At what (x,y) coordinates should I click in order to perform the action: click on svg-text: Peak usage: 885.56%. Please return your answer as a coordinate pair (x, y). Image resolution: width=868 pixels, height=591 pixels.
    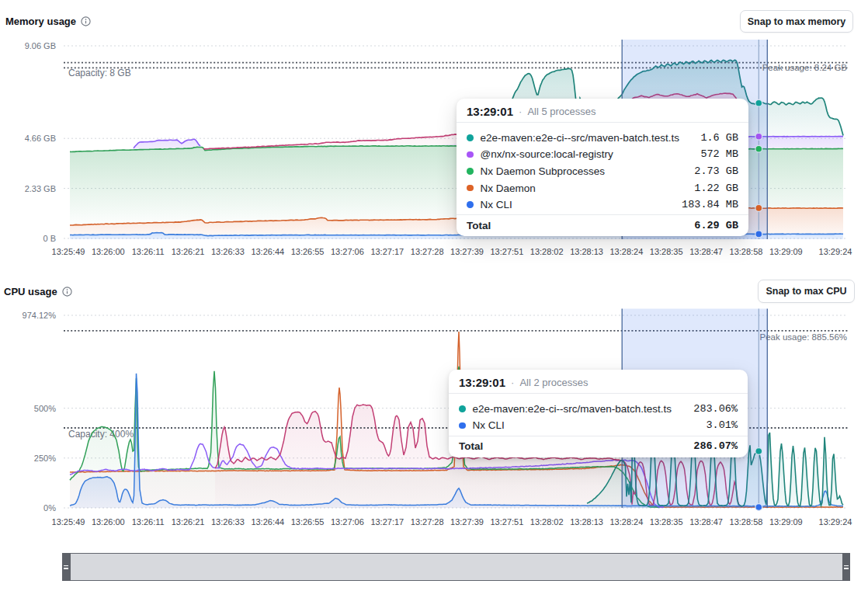
    Looking at the image, I should click on (803, 337).